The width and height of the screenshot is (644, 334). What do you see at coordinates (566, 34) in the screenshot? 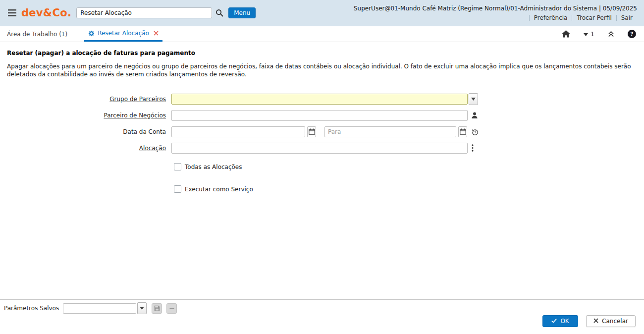
I see `home-icon` at bounding box center [566, 34].